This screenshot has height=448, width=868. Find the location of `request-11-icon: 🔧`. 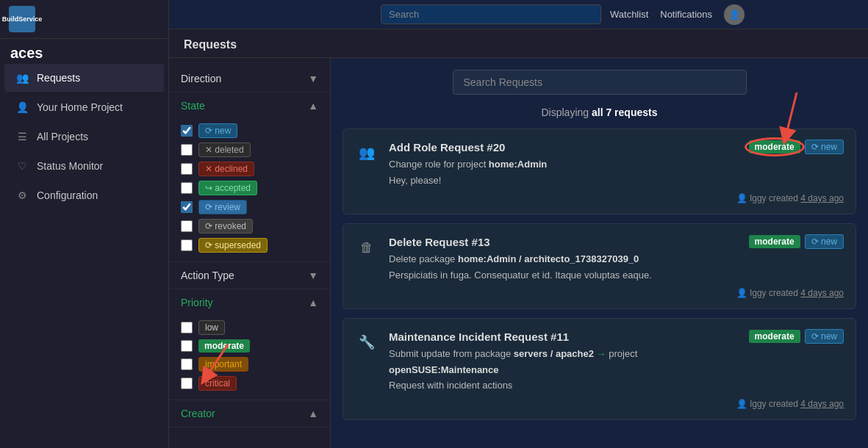

request-11-icon: 🔧 is located at coordinates (367, 342).